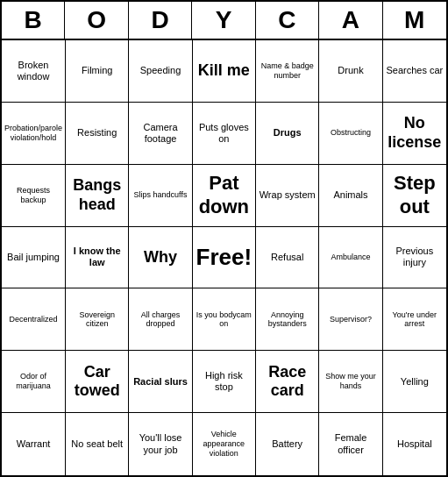 Image resolution: width=448 pixels, height=477 pixels. I want to click on bingo-cell: Show me your hands, so click(351, 382).